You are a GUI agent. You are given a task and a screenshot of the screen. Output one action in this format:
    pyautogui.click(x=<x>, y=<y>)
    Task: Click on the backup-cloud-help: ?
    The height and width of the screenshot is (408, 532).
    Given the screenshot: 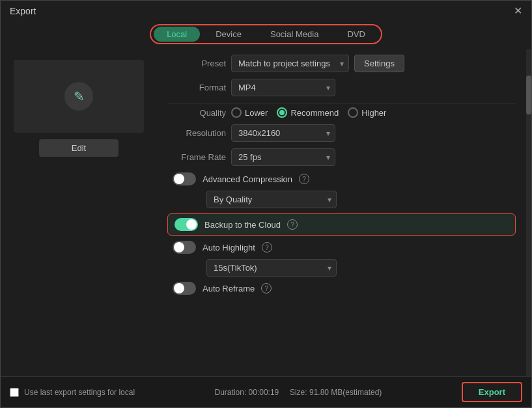 What is the action you would take?
    pyautogui.click(x=292, y=224)
    